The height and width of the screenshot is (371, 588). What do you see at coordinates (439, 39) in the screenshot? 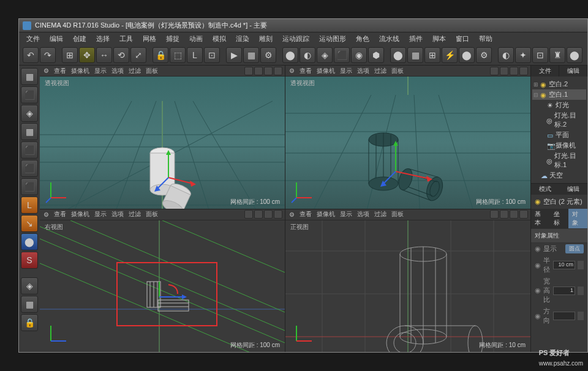
I see `menu-script: 脚本` at bounding box center [439, 39].